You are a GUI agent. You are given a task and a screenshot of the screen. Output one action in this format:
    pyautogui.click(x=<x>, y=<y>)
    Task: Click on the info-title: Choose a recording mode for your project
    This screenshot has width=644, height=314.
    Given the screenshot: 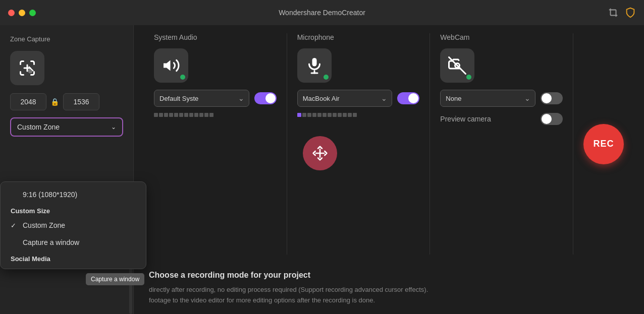 What is the action you would take?
    pyautogui.click(x=389, y=275)
    